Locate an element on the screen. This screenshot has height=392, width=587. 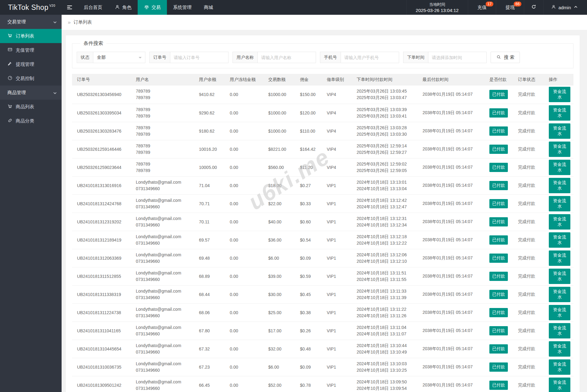
user-balance: 67.23 is located at coordinates (211, 367).